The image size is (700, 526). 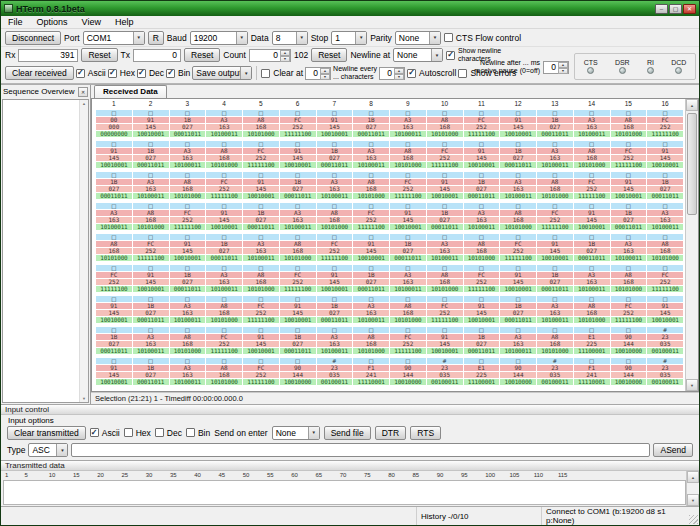 I want to click on byte-cell-bin: 00100011, so click(x=665, y=351).